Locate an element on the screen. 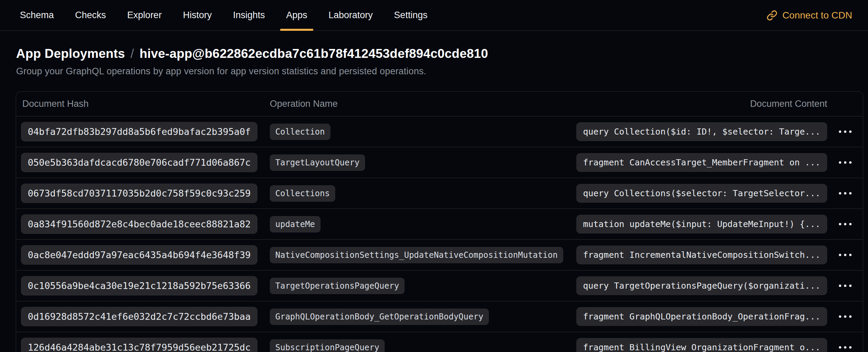 The image size is (868, 352). document-hash: 050e5b363dafdcacd6780e706cadf771d06a867c is located at coordinates (139, 162).